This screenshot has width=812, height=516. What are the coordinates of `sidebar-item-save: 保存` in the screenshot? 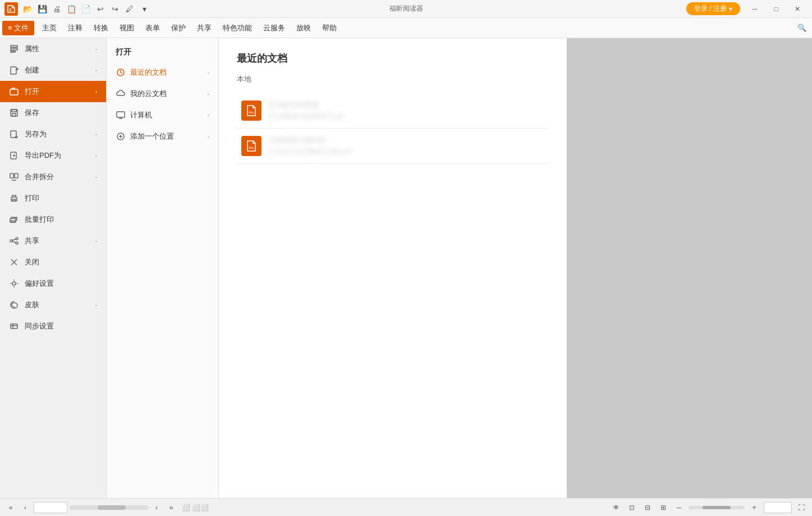 It's located at (53, 113).